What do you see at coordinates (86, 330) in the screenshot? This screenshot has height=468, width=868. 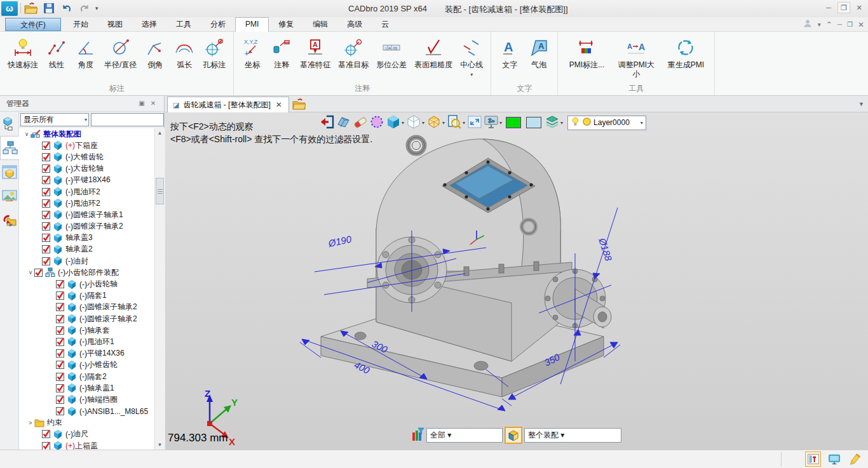 I see `tree-row: (-)轴承套` at bounding box center [86, 330].